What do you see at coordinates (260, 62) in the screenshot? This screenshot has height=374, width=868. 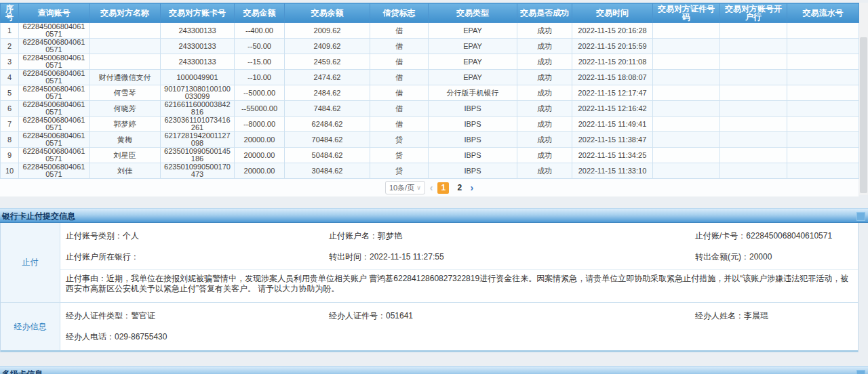 I see `table-cell: --15.00` at bounding box center [260, 62].